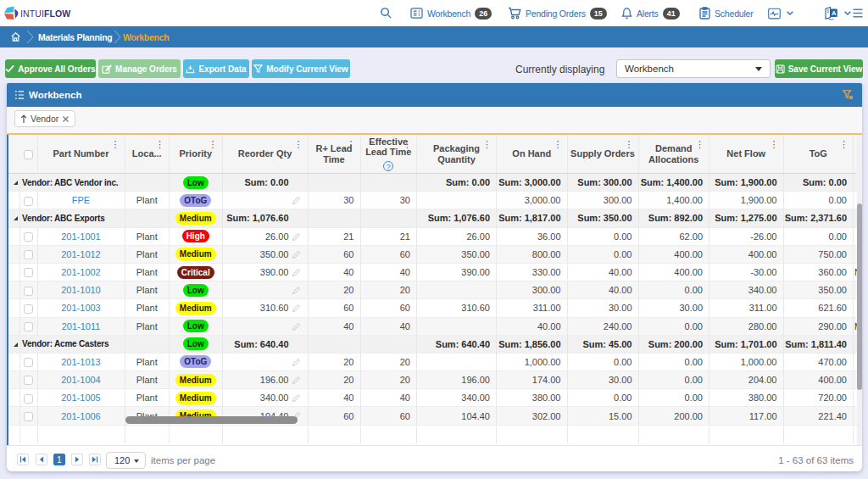  I want to click on svg-text: A, so click(834, 14).